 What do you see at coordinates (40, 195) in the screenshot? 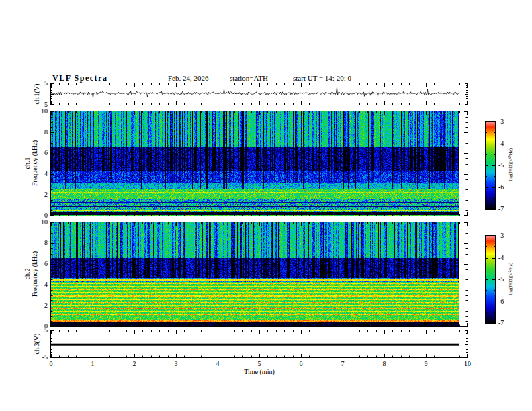
I see `spec1-y-tick-label: 2` at bounding box center [40, 195].